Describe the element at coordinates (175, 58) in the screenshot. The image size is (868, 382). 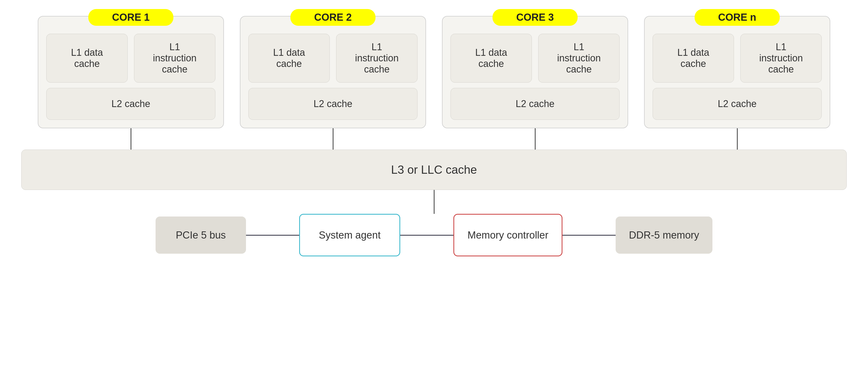
I see `core-1-l1-instruction-cache: L1instructioncache` at that location.